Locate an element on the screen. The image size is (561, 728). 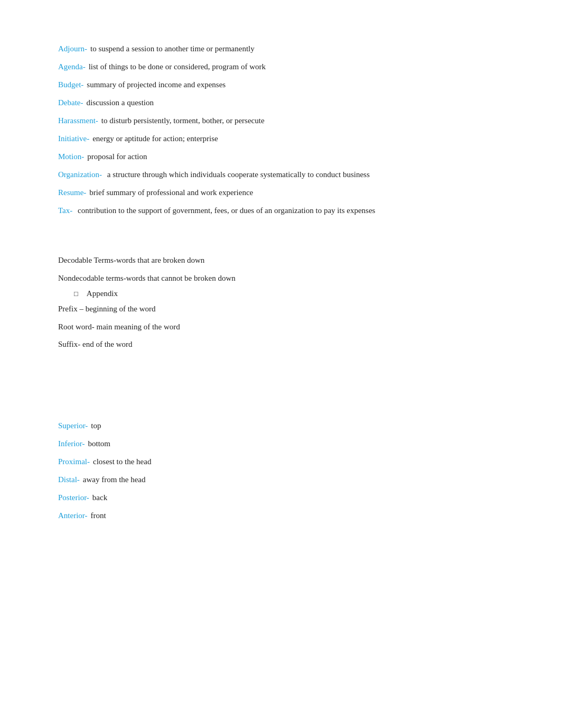
term-row-distal: Distal- away from the head is located at coordinates (280, 480).